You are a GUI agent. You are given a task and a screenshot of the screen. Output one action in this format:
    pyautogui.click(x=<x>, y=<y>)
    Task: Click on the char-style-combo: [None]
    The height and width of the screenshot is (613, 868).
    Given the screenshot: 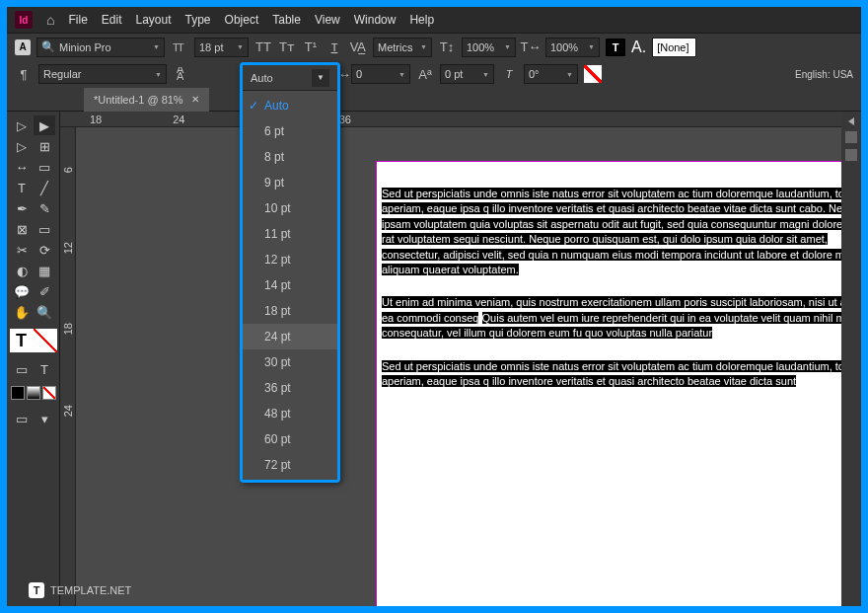 What is the action you would take?
    pyautogui.click(x=675, y=47)
    